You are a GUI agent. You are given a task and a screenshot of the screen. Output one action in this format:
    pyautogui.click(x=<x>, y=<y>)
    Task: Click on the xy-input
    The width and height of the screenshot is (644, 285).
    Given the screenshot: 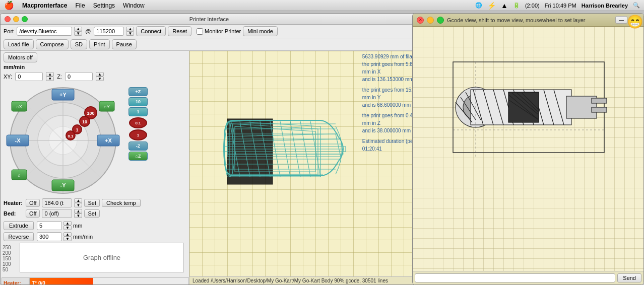 What is the action you would take?
    pyautogui.click(x=29, y=77)
    